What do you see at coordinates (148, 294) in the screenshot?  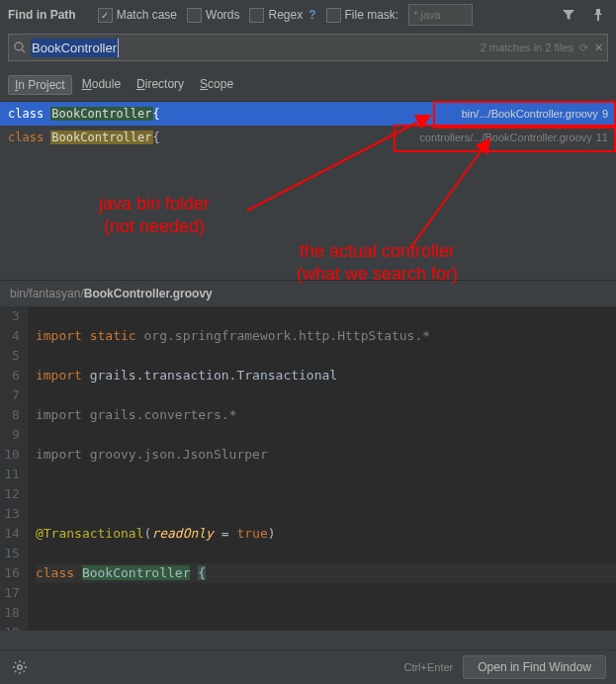 I see `preview-path-file: BookController.groovy` at bounding box center [148, 294].